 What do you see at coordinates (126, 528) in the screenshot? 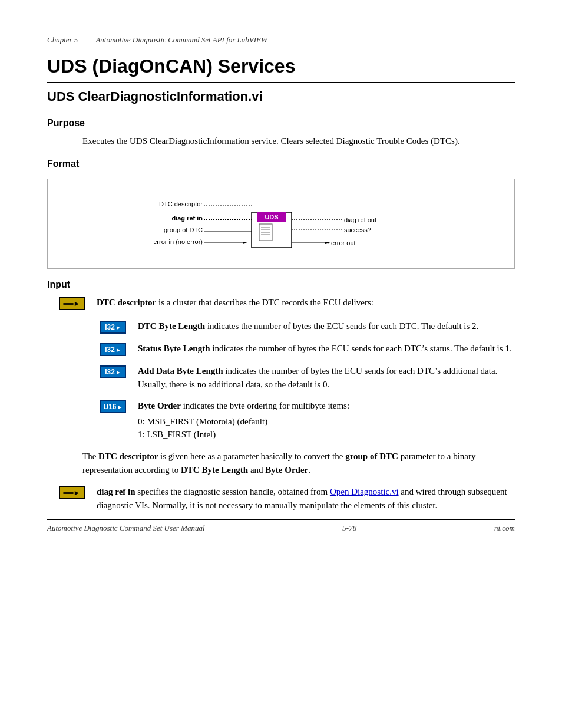
I see `footer-left: Automotive Diagnostic Command Set User M…` at bounding box center [126, 528].